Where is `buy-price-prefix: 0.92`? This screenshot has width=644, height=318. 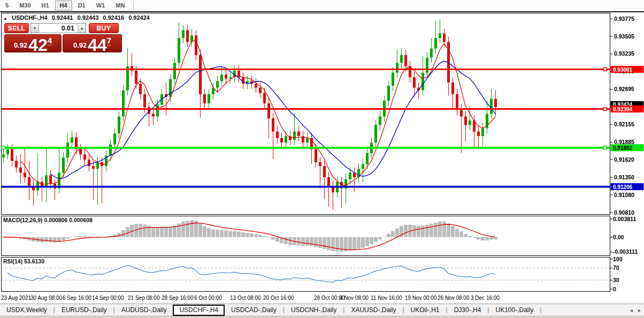 buy-price-prefix: 0.92 is located at coordinates (80, 45).